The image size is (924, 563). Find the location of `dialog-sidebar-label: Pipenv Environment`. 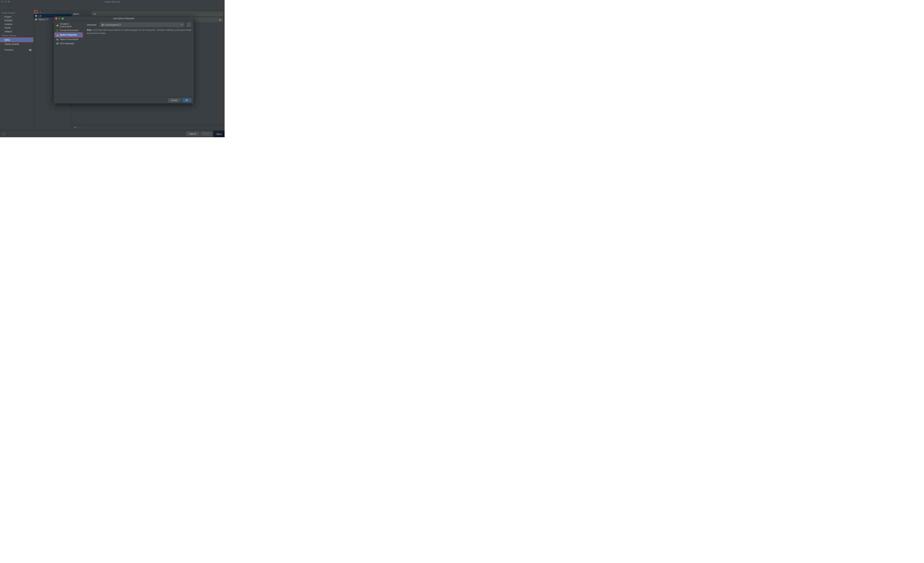

dialog-sidebar-label: Pipenv Environment is located at coordinates (69, 40).